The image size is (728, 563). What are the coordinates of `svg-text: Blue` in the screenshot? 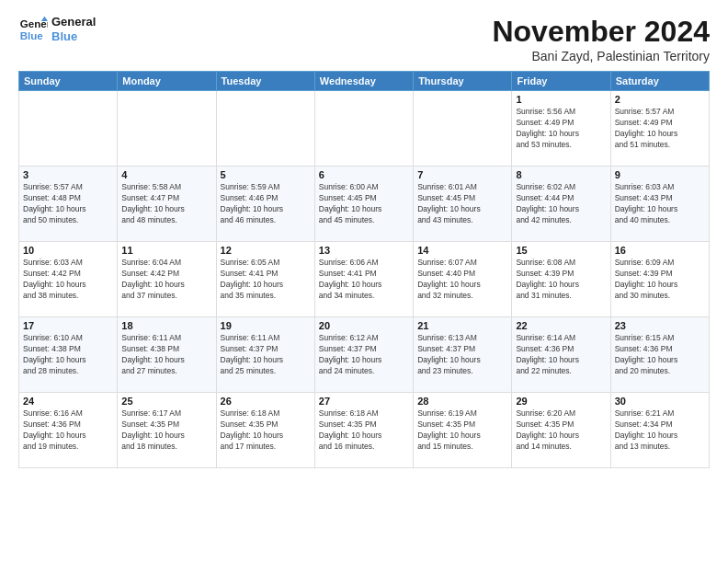 It's located at (32, 36).